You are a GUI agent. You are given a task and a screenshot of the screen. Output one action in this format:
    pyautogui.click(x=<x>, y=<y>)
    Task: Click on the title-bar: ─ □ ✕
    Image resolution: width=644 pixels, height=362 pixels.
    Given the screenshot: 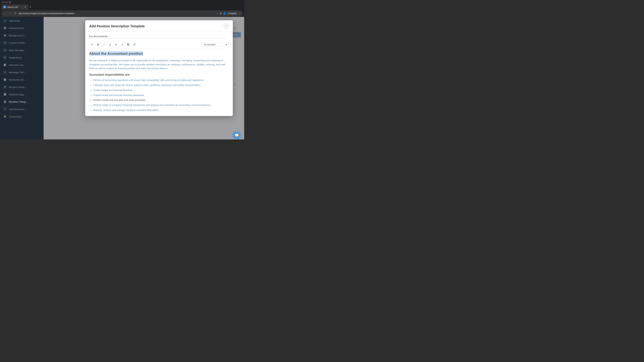 What is the action you would take?
    pyautogui.click(x=122, y=2)
    